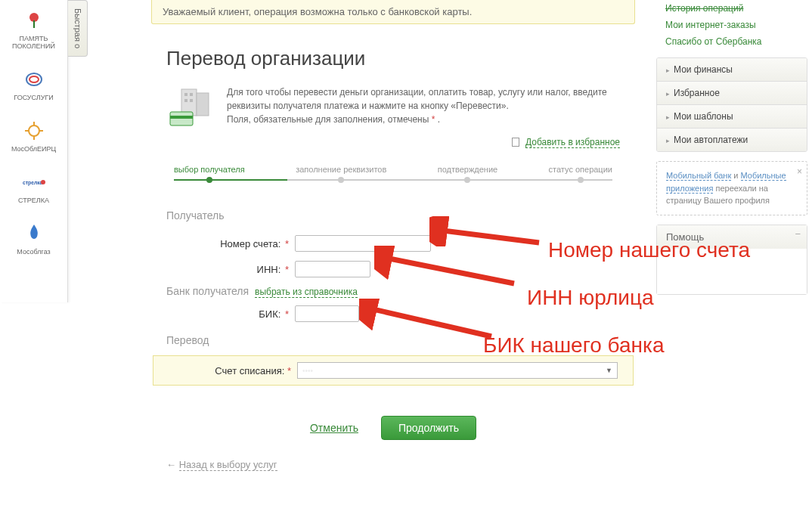  What do you see at coordinates (732, 237) in the screenshot?
I see `help-header: Помощь` at bounding box center [732, 237].